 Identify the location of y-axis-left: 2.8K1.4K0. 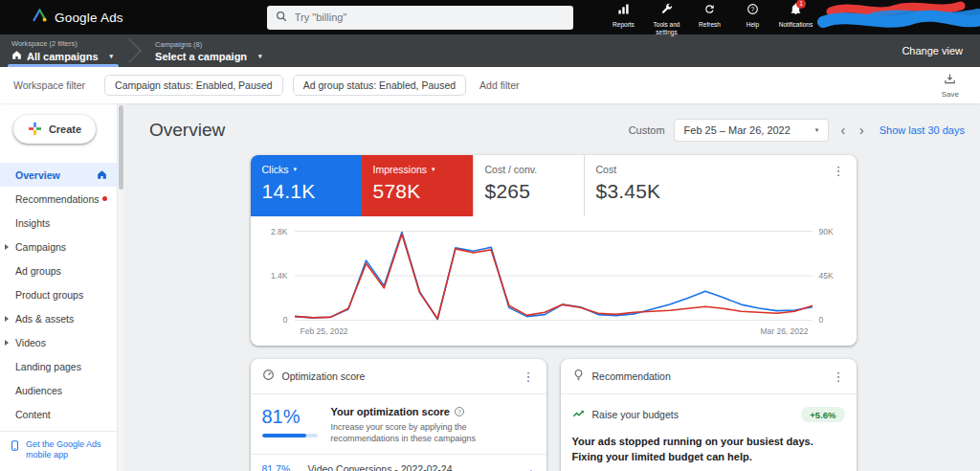
(278, 276).